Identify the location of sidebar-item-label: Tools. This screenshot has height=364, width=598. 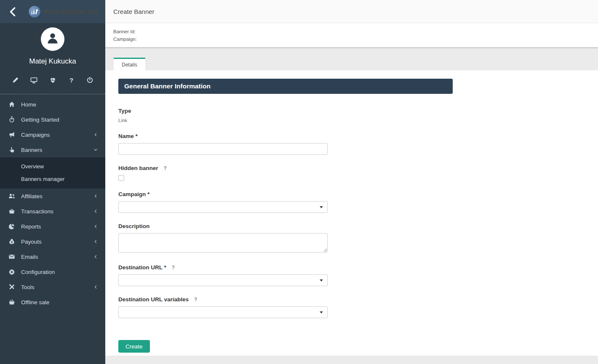
(57, 287).